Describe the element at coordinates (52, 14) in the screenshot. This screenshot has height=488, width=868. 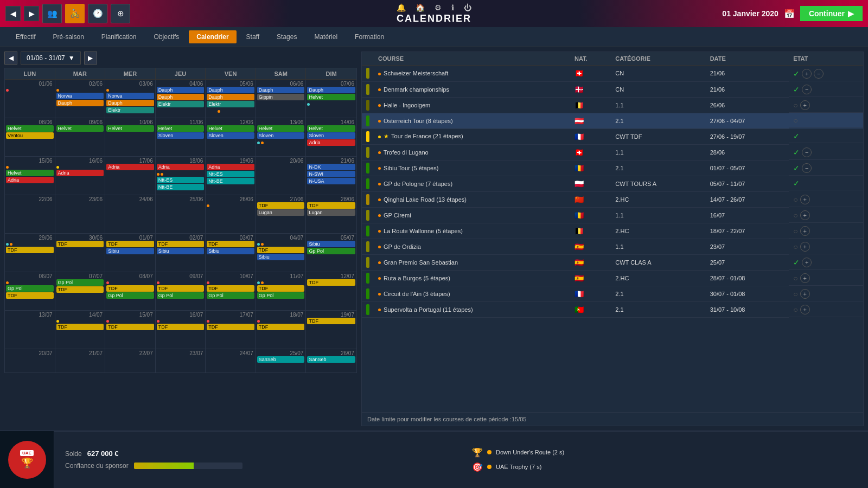
I see `roster-tab-icon: 👥` at that location.